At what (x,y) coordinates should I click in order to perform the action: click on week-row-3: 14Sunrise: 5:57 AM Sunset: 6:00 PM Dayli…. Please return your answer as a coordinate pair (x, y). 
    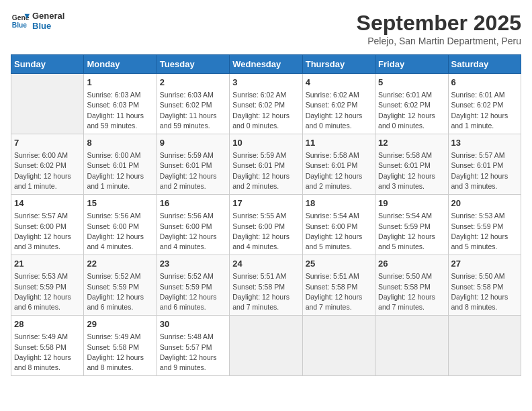
    Looking at the image, I should click on (266, 225).